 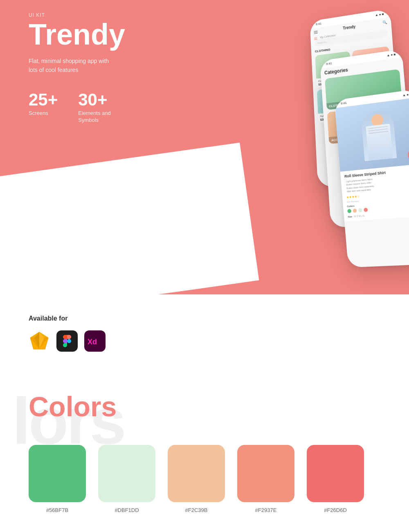 I want to click on swatch-red, so click(x=335, y=474).